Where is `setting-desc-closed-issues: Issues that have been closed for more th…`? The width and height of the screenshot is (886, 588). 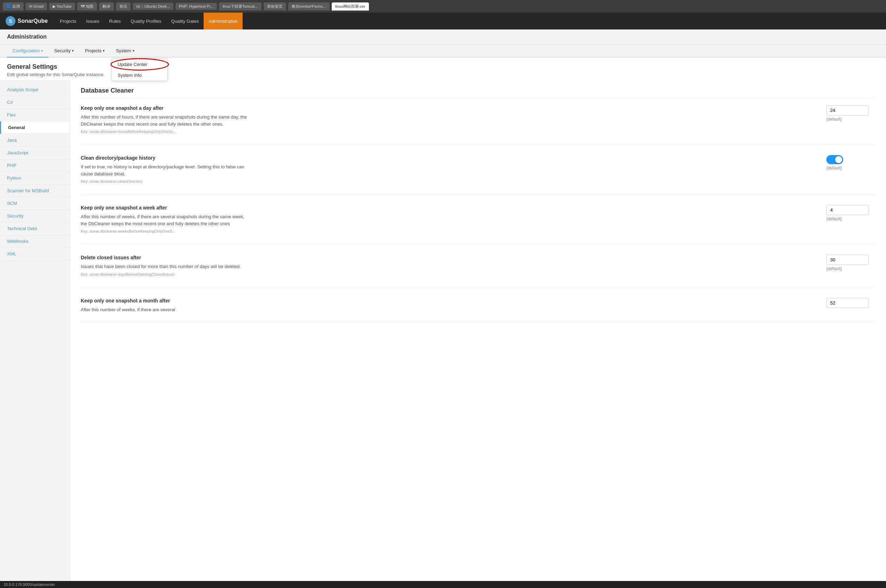
setting-desc-closed-issues: Issues that have been closed for more th… is located at coordinates (165, 267).